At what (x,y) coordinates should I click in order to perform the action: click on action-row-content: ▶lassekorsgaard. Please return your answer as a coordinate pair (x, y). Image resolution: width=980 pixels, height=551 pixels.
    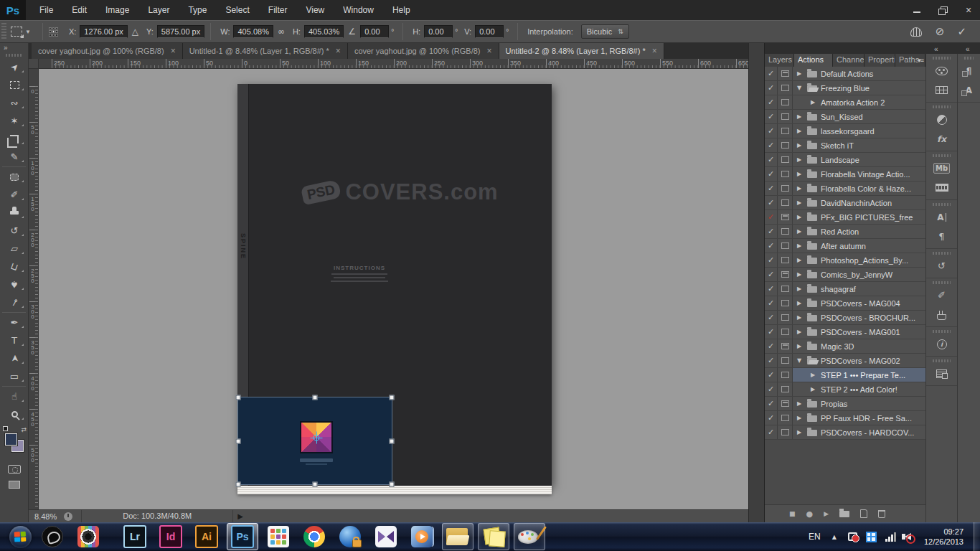
    Looking at the image, I should click on (859, 131).